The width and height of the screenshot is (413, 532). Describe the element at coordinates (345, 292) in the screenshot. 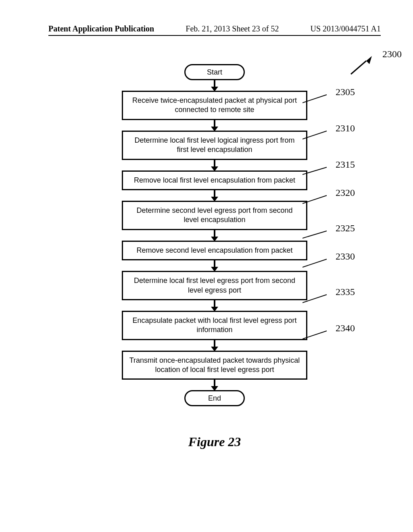

I see `ref-2335: 2335` at that location.